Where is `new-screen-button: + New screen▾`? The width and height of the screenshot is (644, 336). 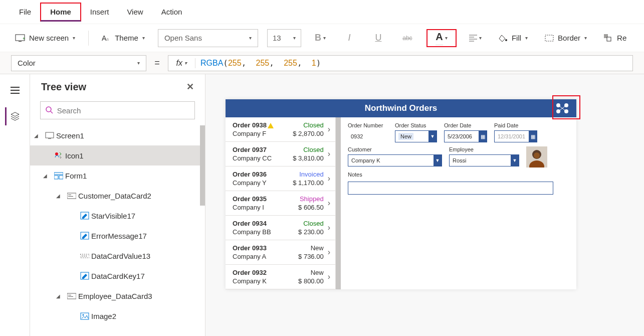
new-screen-button: + New screen▾ is located at coordinates (45, 38).